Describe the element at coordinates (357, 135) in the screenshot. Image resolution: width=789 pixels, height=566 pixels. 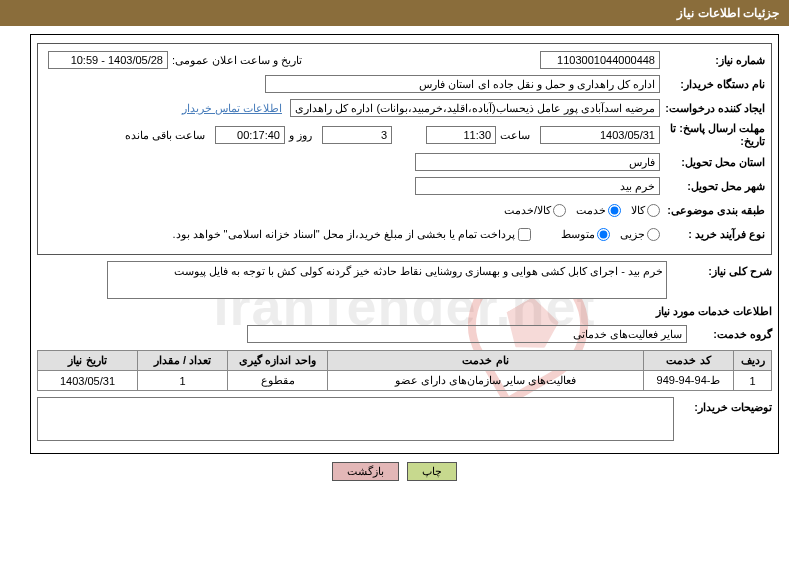
I see `days-remaining-field: 3` at that location.